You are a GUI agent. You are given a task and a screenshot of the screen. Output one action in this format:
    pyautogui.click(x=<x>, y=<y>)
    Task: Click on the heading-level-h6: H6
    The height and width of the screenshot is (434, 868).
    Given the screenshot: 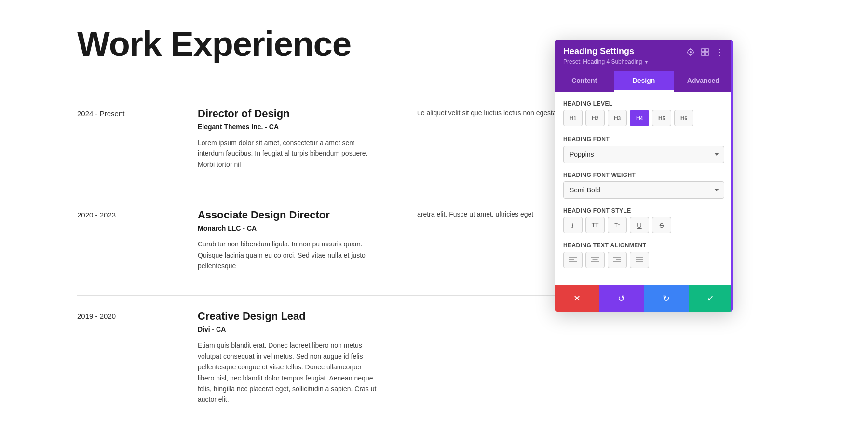 What is the action you would take?
    pyautogui.click(x=684, y=118)
    